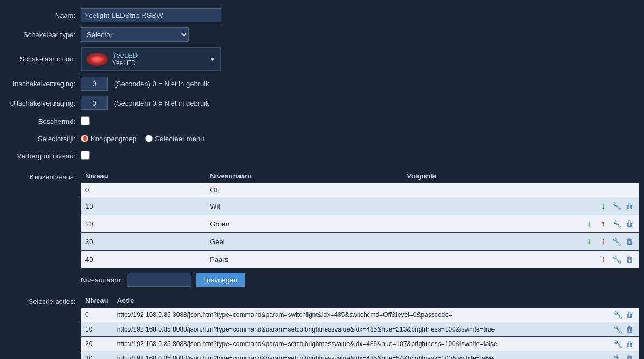  Describe the element at coordinates (135, 34) in the screenshot. I see `schakelaar-type-select: Selector` at that location.